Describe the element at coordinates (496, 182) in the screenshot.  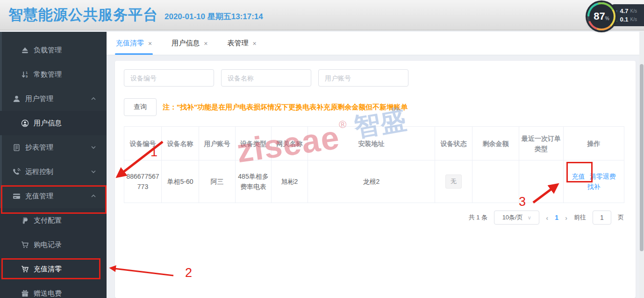
I see `cell-balance` at that location.